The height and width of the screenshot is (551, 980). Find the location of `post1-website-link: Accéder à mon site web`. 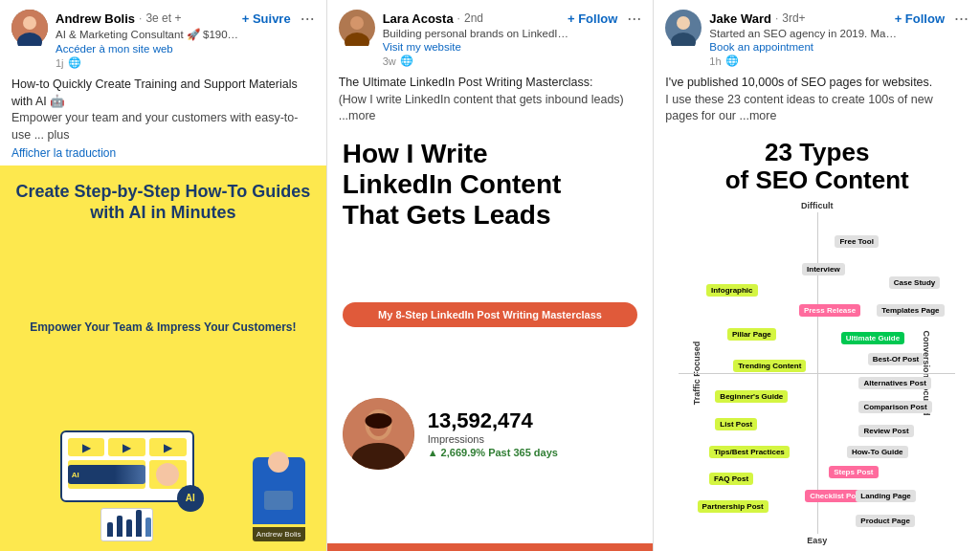

post1-website-link: Accéder à mon site web is located at coordinates (115, 49).